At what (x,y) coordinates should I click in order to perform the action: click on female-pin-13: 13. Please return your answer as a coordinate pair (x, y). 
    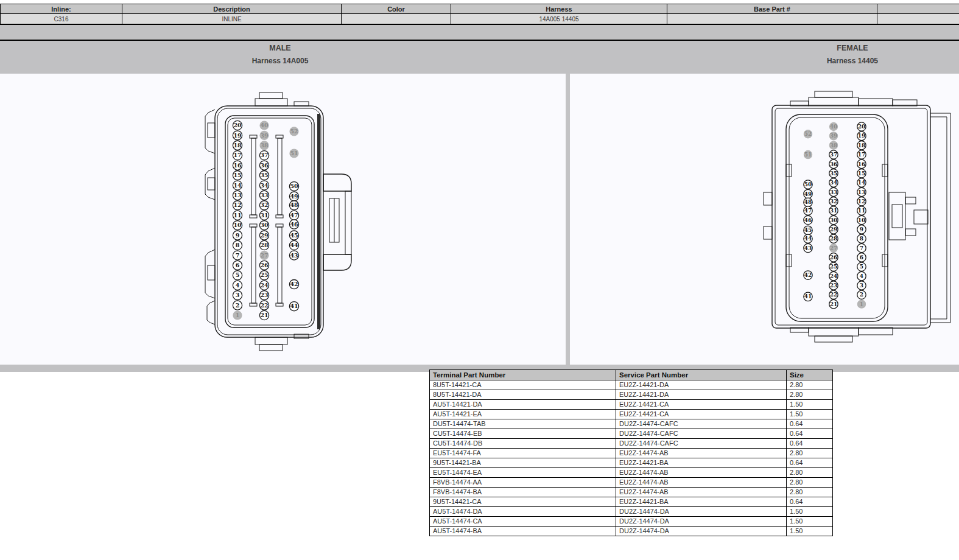
    Looking at the image, I should click on (862, 192).